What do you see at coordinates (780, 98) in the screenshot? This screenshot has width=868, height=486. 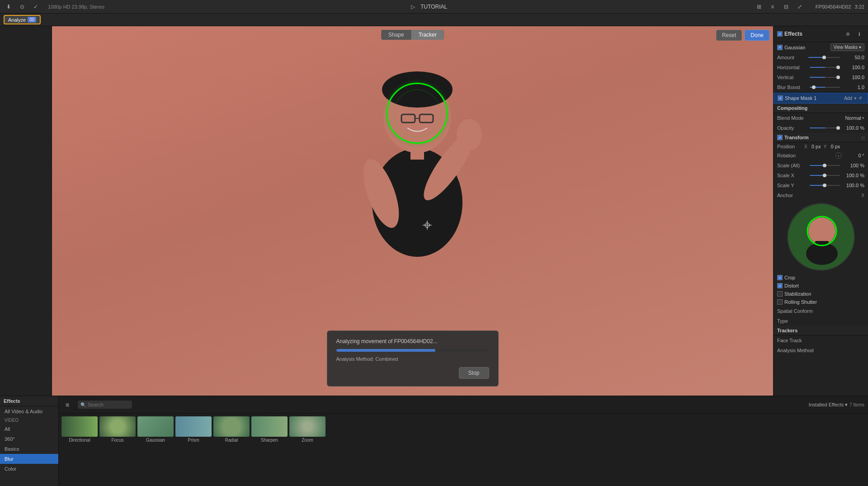 I see `shape-mask-checkbox` at bounding box center [780, 98].